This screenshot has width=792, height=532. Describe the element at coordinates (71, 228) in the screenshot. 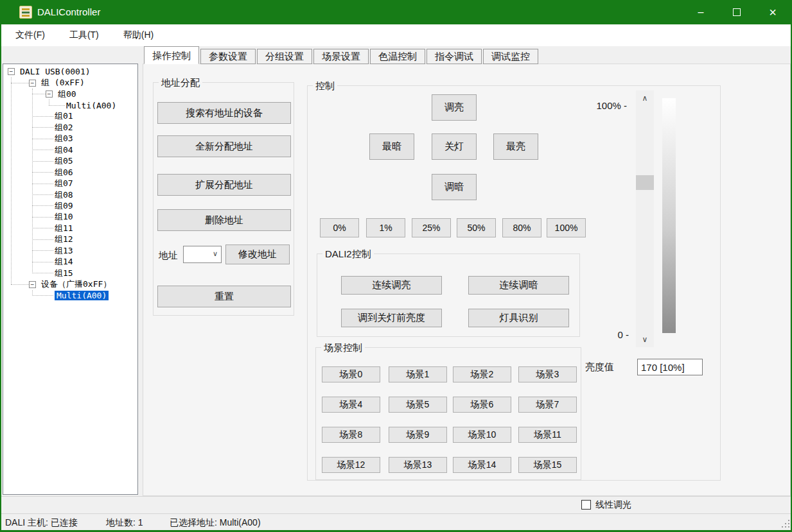

I see `tree-item-group11: 组11` at that location.